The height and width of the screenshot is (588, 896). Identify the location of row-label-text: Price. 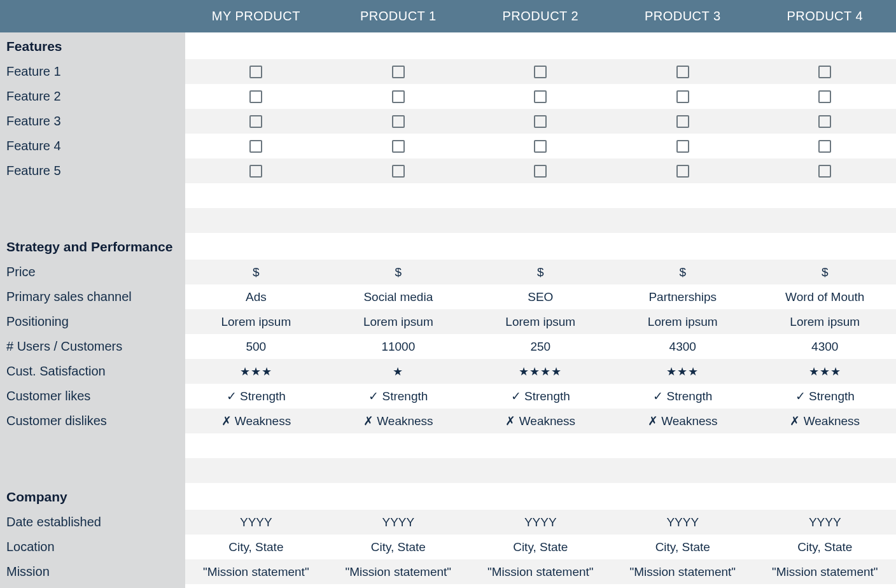
(21, 272).